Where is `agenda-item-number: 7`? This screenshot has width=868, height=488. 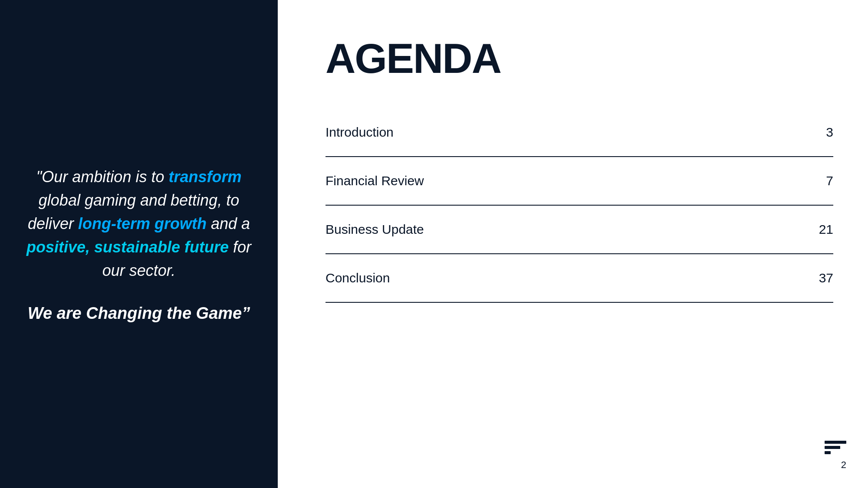 agenda-item-number: 7 is located at coordinates (830, 181).